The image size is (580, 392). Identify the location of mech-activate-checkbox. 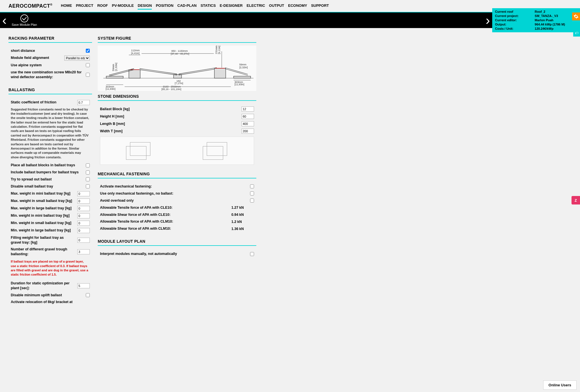
(252, 186).